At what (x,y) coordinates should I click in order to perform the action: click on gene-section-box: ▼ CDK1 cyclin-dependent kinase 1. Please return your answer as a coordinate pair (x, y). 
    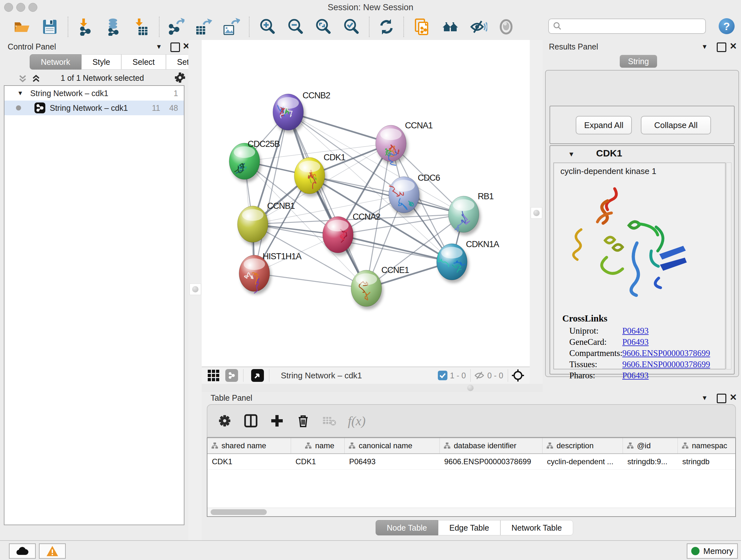
    Looking at the image, I should click on (642, 260).